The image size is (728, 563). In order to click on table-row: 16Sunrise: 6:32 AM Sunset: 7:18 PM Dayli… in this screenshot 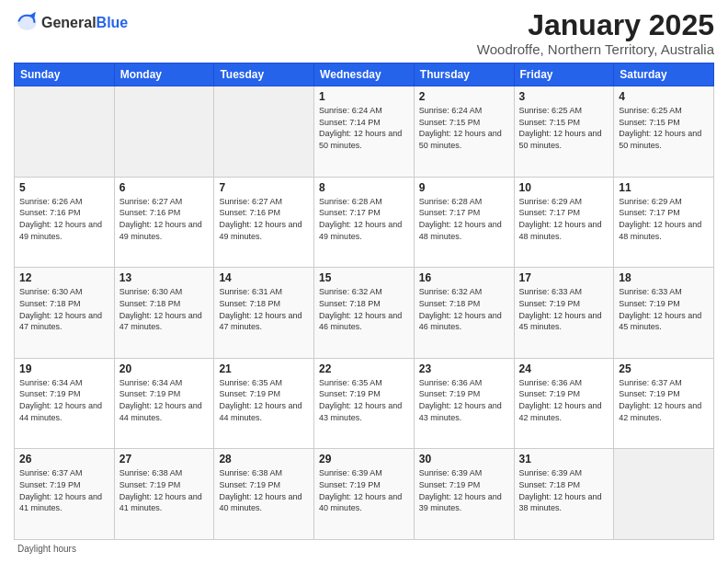, I will do `click(463, 313)`.